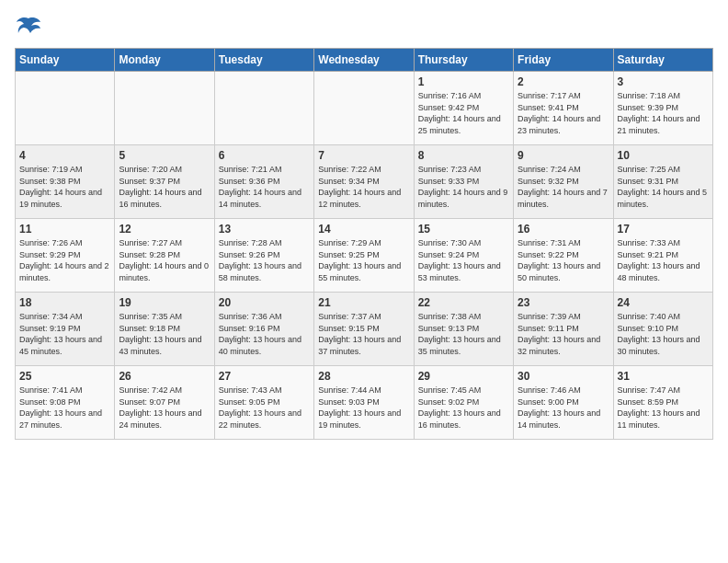  What do you see at coordinates (563, 61) in the screenshot?
I see `weekday-friday: Friday` at bounding box center [563, 61].